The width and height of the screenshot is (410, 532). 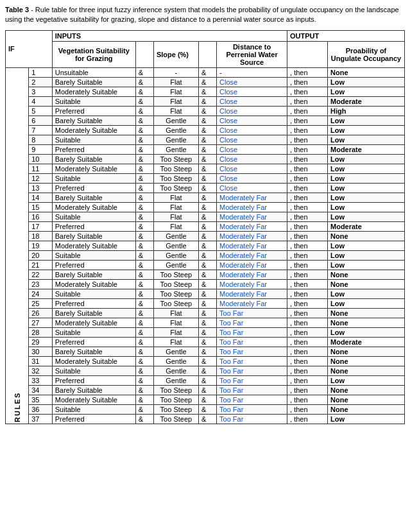 I want to click on veg-value: Preferred, so click(x=94, y=149).